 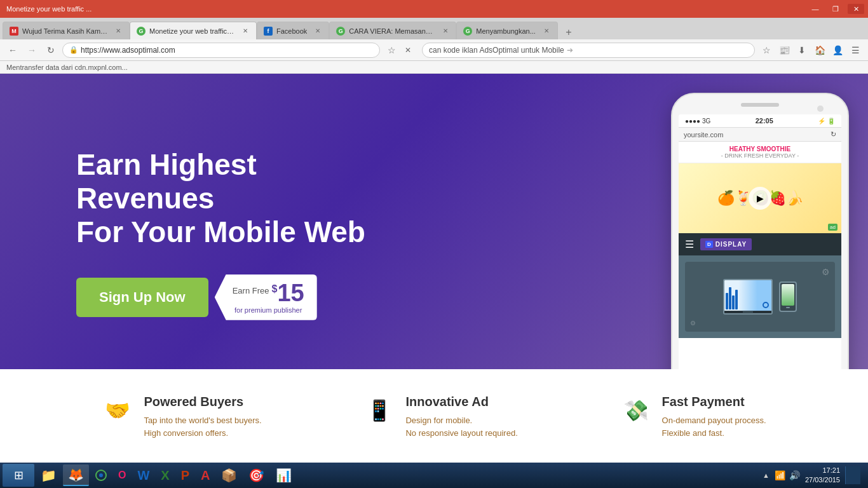 What do you see at coordinates (733, 302) in the screenshot?
I see `bar3` at bounding box center [733, 302].